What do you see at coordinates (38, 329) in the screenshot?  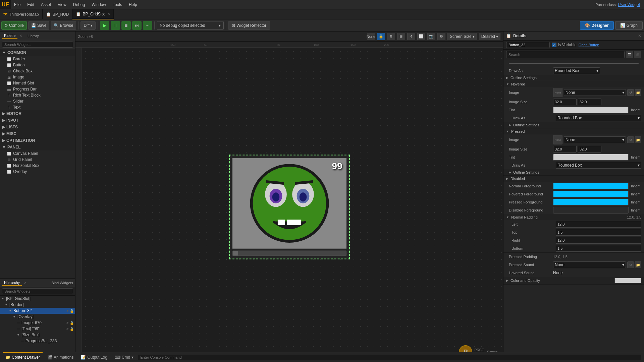 I see `hierarchy-item-text99: — [Text] "99" 👁 🔒` at bounding box center [38, 329].